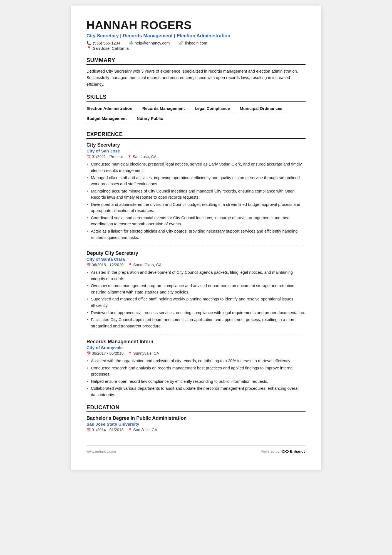 The image size is (392, 555). What do you see at coordinates (196, 48) in the screenshot?
I see `location-row: 📍 San Jose, California` at bounding box center [196, 48].